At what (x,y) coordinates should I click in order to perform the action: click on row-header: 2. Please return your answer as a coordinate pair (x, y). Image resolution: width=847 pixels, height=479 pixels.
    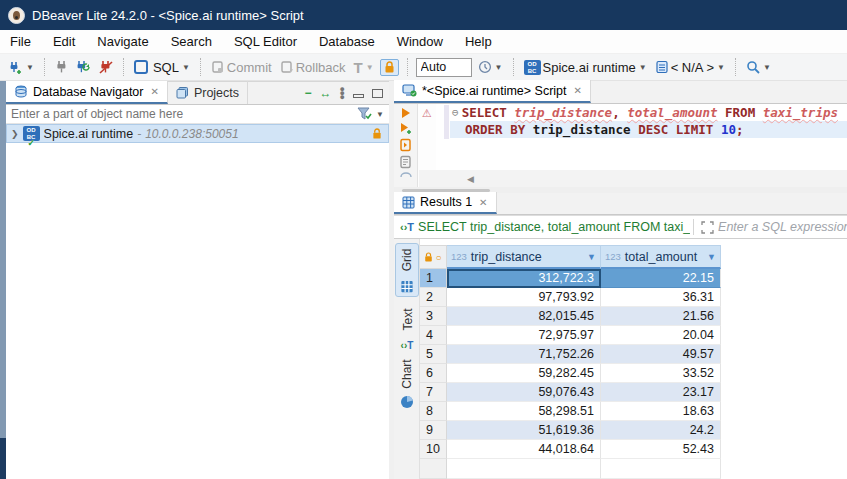
    Looking at the image, I should click on (434, 298).